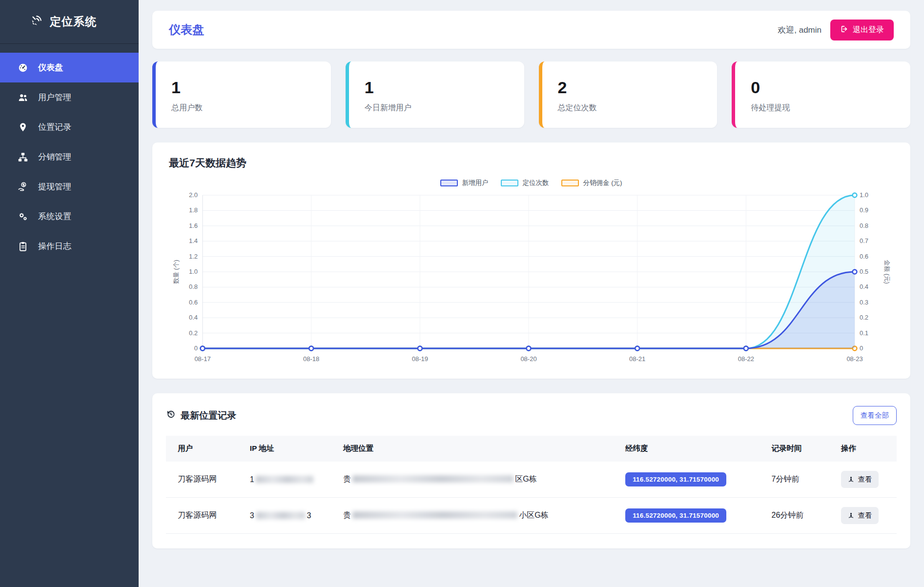 The width and height of the screenshot is (924, 587). I want to click on sidebar-item-withdrawals: 提现管理, so click(69, 186).